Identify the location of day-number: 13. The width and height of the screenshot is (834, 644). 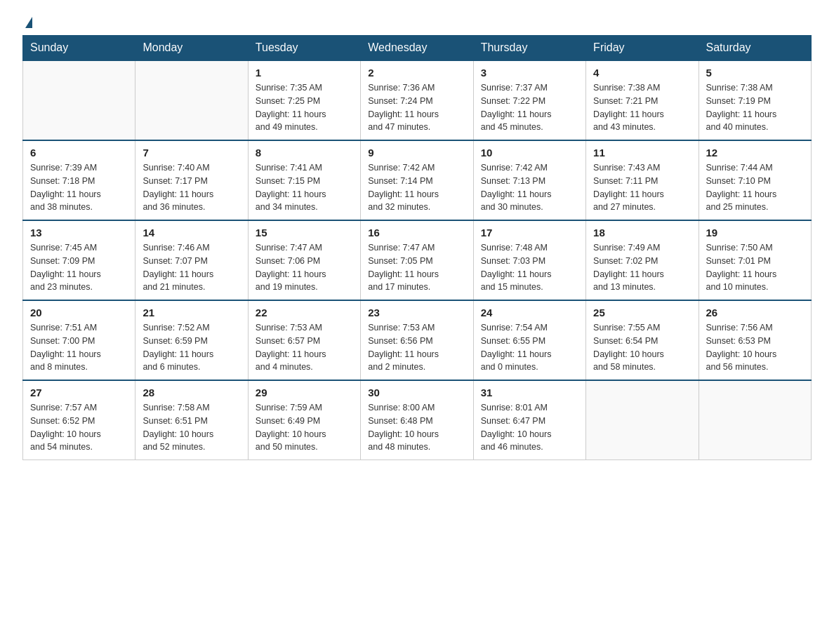
(79, 233).